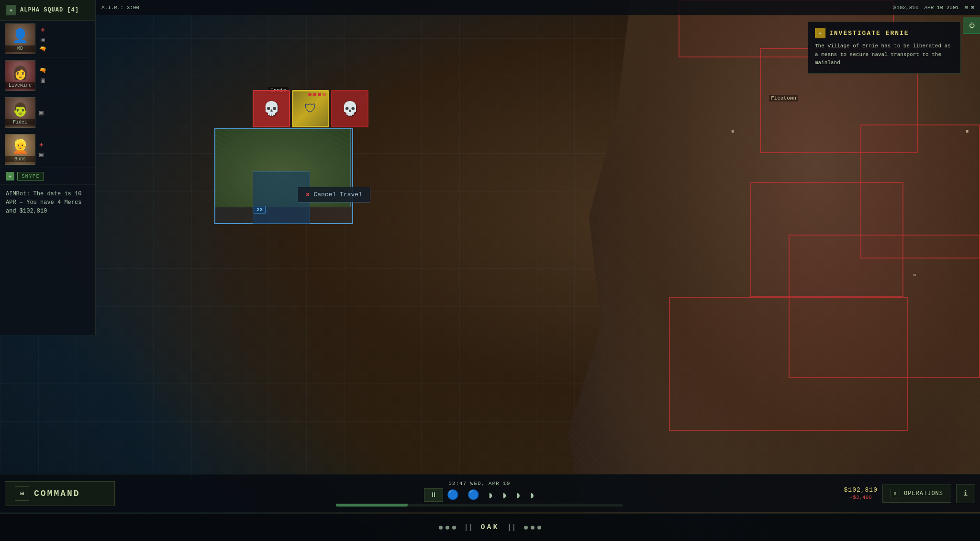 This screenshot has width=980, height=541. What do you see at coordinates (519, 495) in the screenshot?
I see `timeline-icon-3: ◗` at bounding box center [519, 495].